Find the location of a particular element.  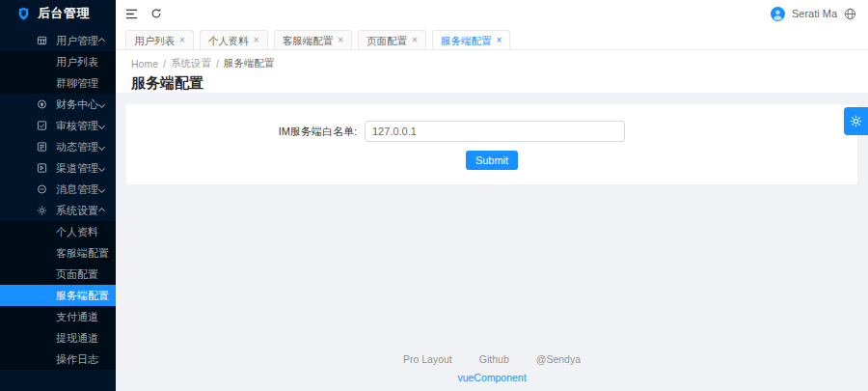

sidebar-group-dynamic: 动态管理 is located at coordinates (58, 147).